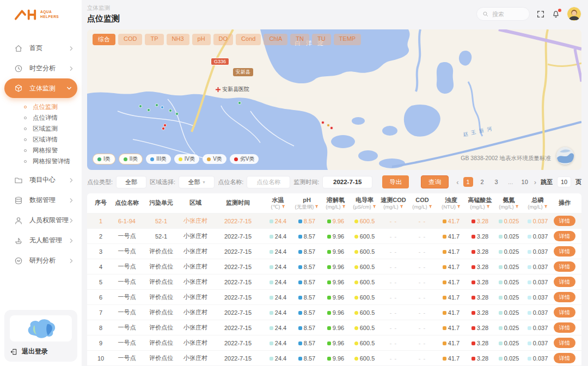  I want to click on sidebar-item-数据管理: 数据管理, so click(41, 200).